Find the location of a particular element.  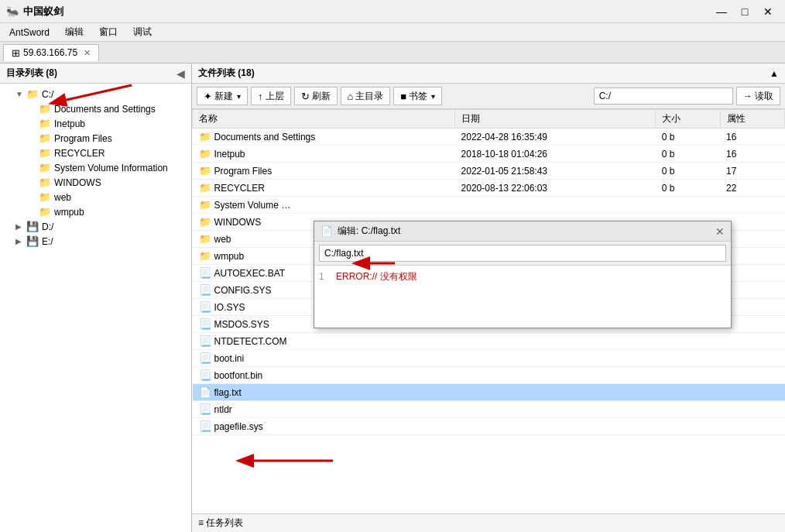

table-row: 📁Program Files 2022-01-05 21:58:43 0 b 1… is located at coordinates (489, 171).